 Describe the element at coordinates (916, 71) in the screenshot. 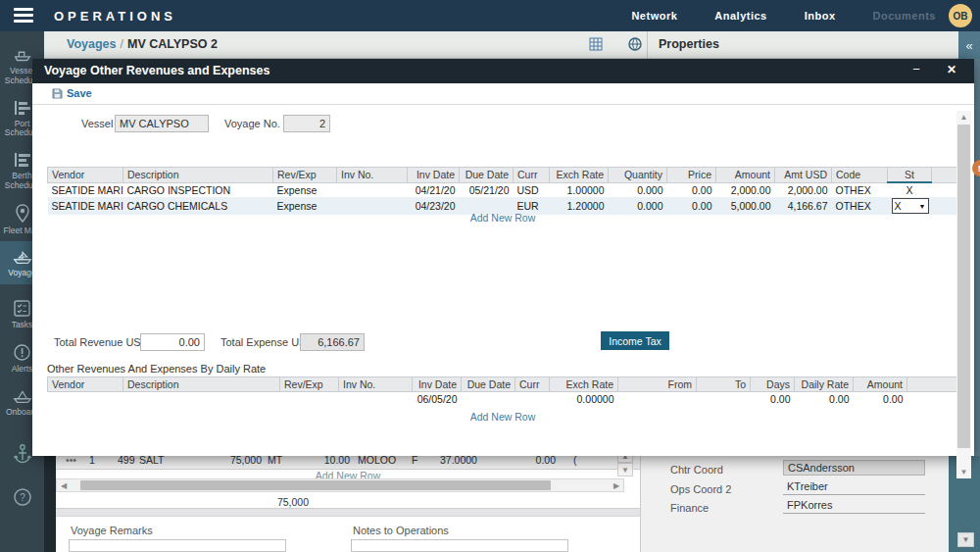

I see `minimize-icon: −` at that location.